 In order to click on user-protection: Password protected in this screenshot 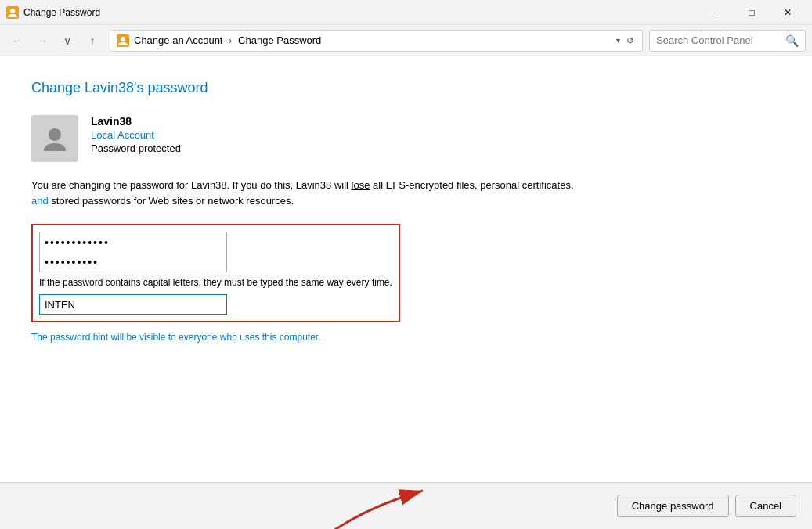, I will do `click(136, 149)`.